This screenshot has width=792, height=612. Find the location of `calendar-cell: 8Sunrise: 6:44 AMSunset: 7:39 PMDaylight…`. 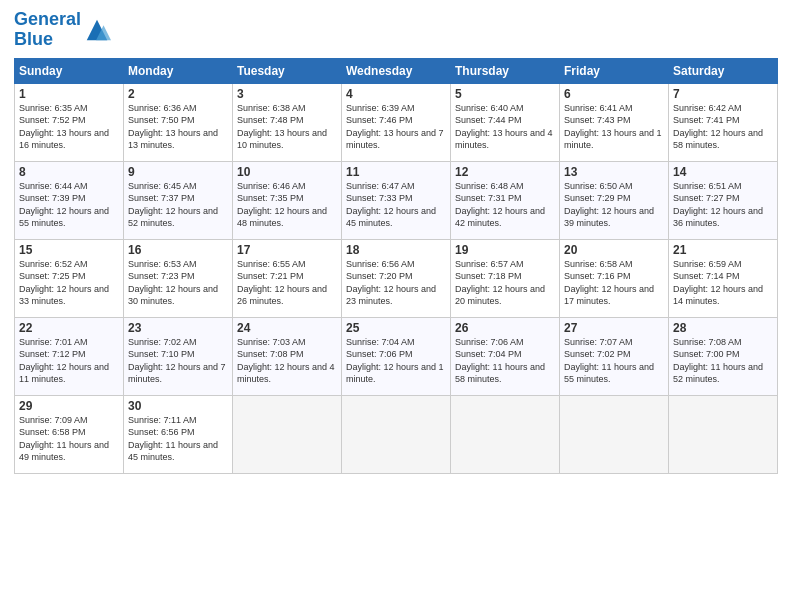

calendar-cell: 8Sunrise: 6:44 AMSunset: 7:39 PMDaylight… is located at coordinates (70, 200).